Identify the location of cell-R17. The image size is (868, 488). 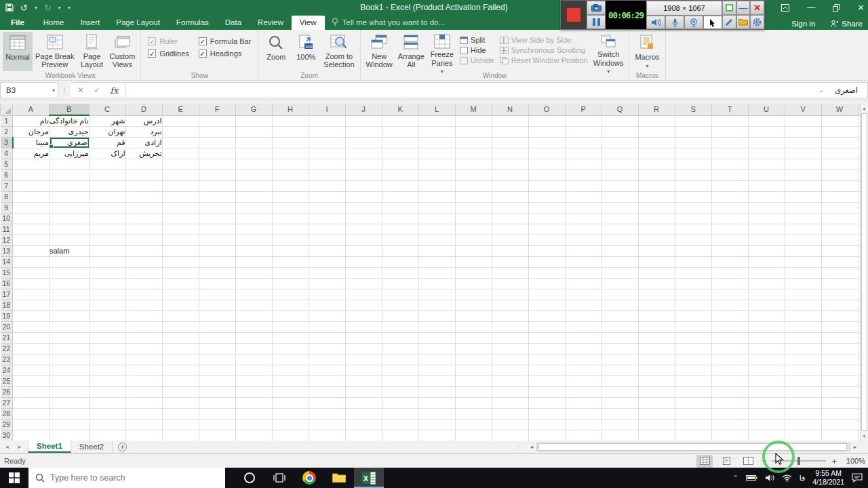
(656, 294).